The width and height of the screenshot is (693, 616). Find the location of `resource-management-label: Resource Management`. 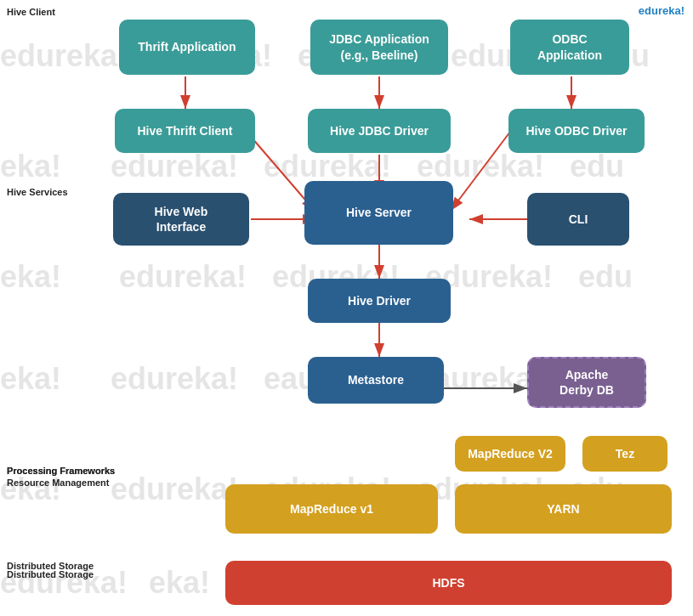

resource-management-label: Resource Management is located at coordinates (58, 483).